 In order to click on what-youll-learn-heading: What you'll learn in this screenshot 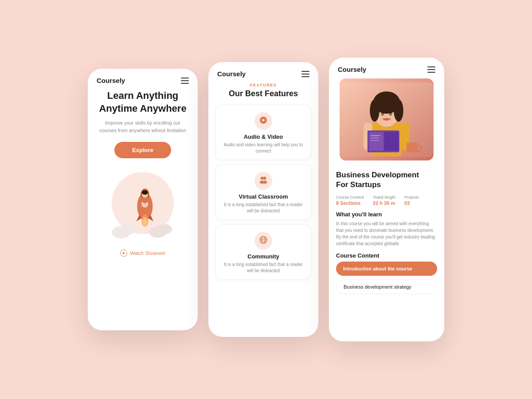, I will do `click(387, 215)`.